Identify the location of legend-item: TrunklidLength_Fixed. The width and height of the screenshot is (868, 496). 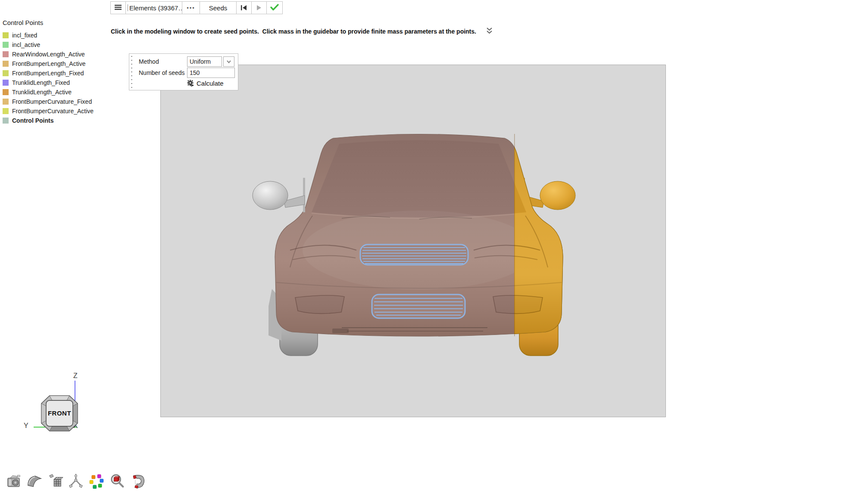
(48, 83).